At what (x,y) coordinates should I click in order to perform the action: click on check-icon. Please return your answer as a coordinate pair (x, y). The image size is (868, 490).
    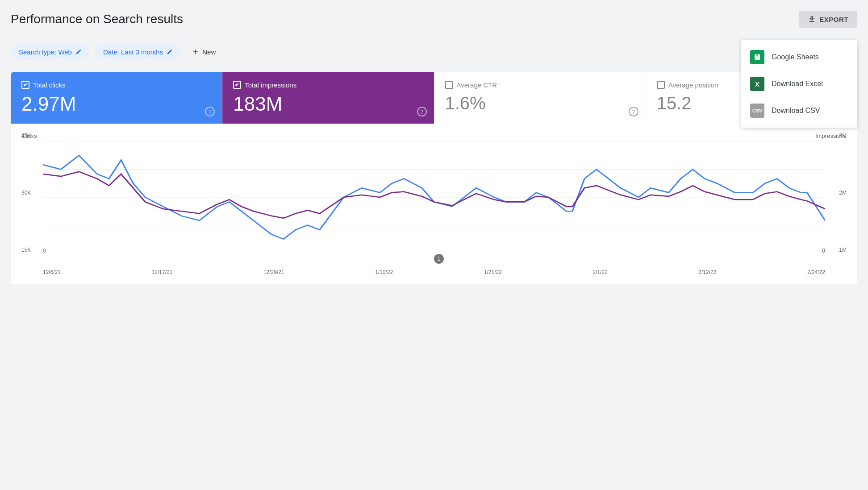
    Looking at the image, I should click on (25, 85).